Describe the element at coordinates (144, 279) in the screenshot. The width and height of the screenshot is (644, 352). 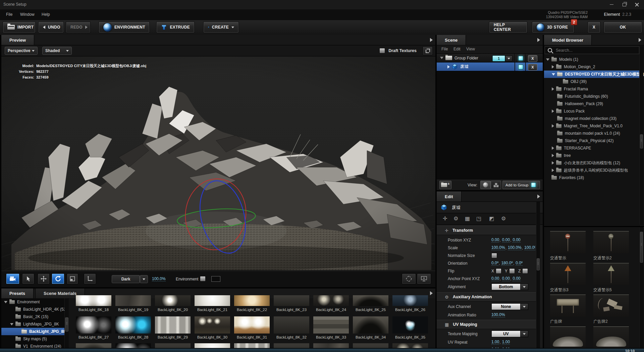
I see `viewport-background-caret` at that location.